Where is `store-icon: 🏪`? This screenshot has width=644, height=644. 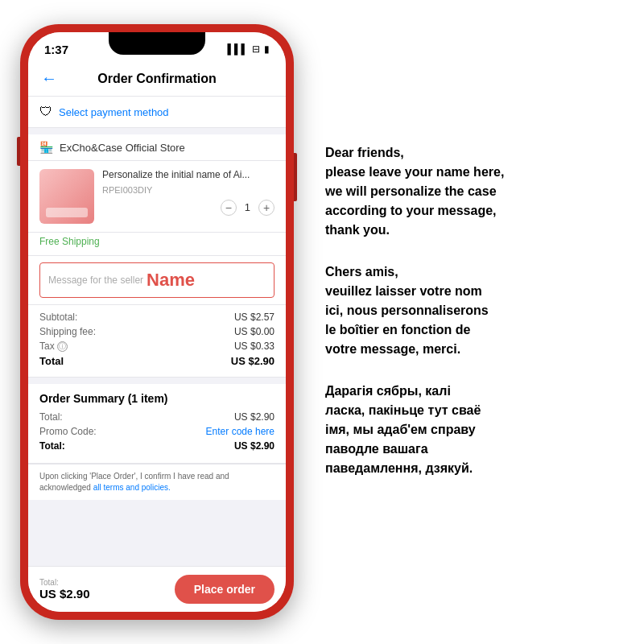 store-icon: 🏪 is located at coordinates (47, 147).